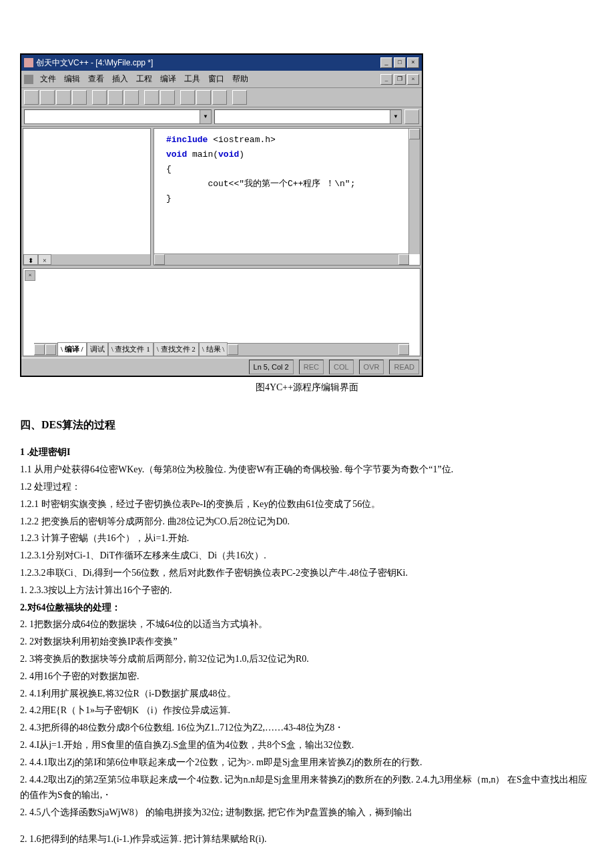 The height and width of the screenshot is (868, 614). I want to click on figure-caption: 图4YC++源程序编辑界面, so click(307, 388).